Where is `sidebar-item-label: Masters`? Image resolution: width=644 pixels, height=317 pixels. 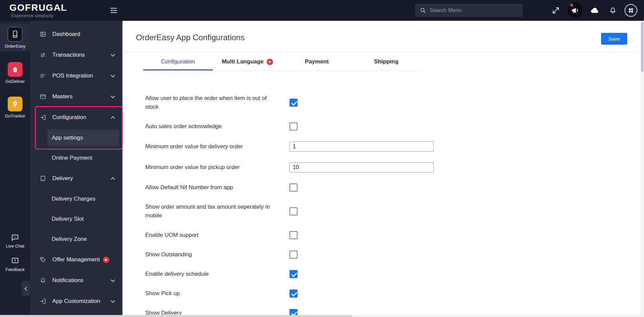 sidebar-item-label: Masters is located at coordinates (62, 97).